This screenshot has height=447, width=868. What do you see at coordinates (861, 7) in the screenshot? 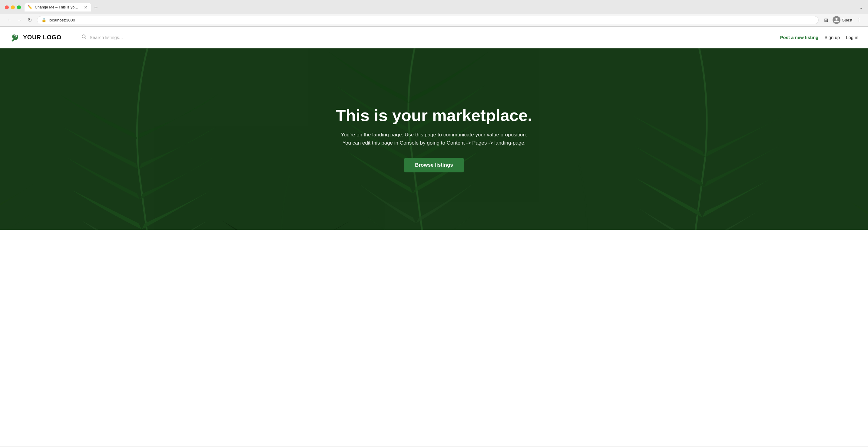
I see `window-controls: ⌄` at bounding box center [861, 7].